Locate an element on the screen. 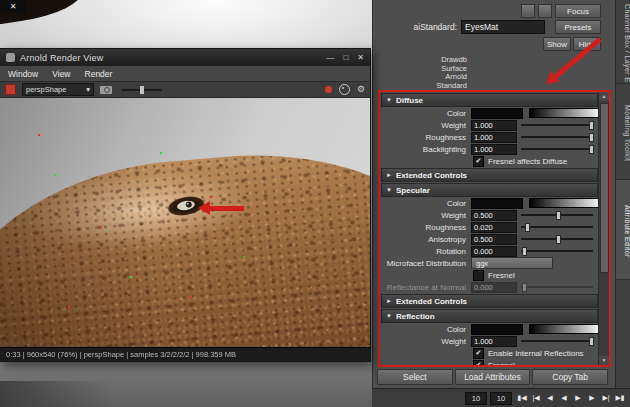 This screenshot has height=407, width=630. ae-header-row-1: Focus is located at coordinates (561, 11).